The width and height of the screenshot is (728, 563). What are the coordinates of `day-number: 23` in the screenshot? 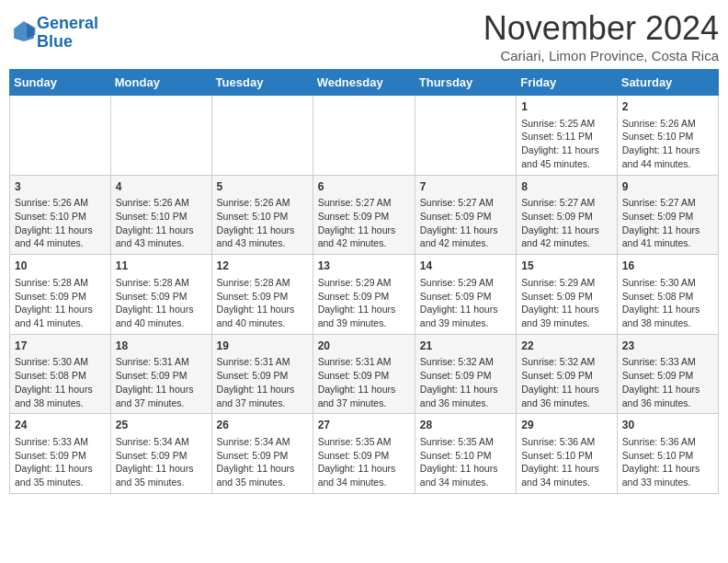 It's located at (667, 346).